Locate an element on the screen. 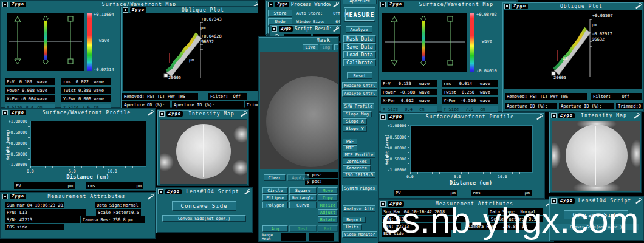 This screenshot has height=243, width=644. trimmed-field: Trimmed:0 is located at coordinates (629, 106).